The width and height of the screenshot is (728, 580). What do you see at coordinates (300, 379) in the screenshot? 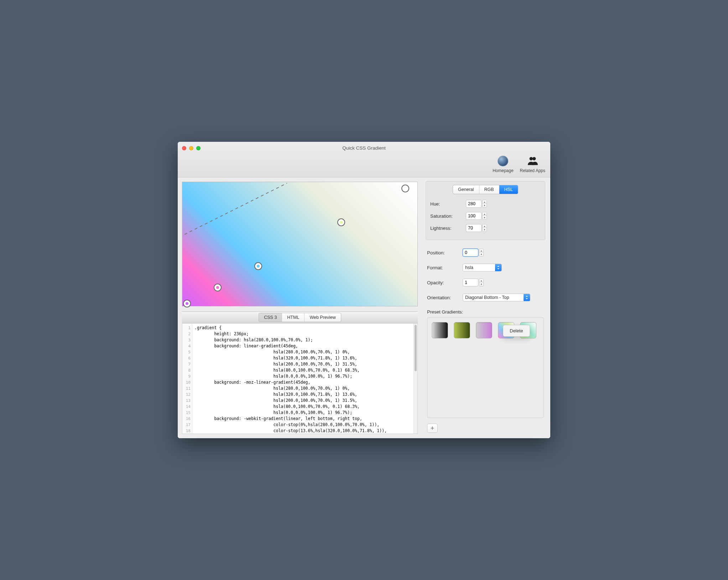
I see `code-output: 123456789101112131415161718 .gradient { …` at bounding box center [300, 379].